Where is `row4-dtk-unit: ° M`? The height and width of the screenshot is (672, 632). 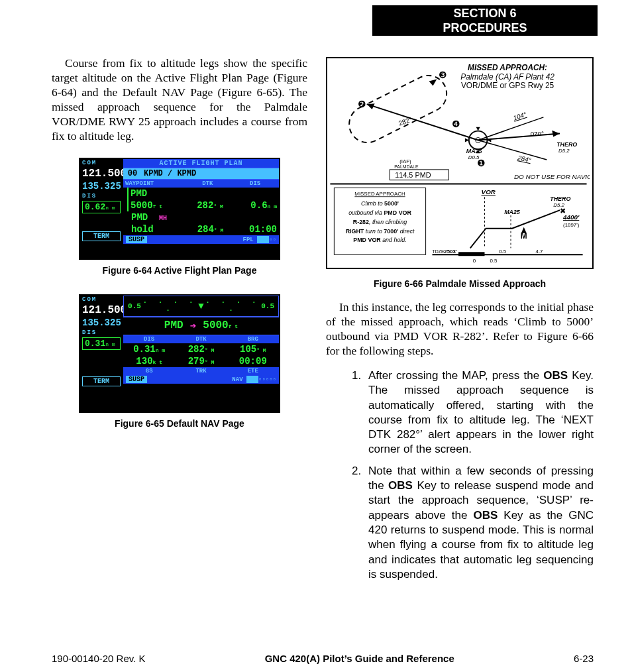 row4-dtk-unit: ° M is located at coordinates (219, 231).